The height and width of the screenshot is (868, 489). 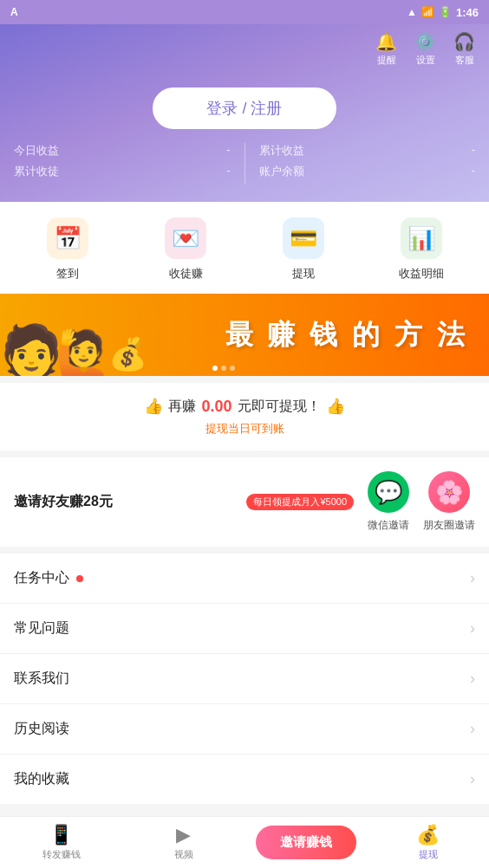 I want to click on chevron-contact-icon: ›, so click(x=473, y=679).